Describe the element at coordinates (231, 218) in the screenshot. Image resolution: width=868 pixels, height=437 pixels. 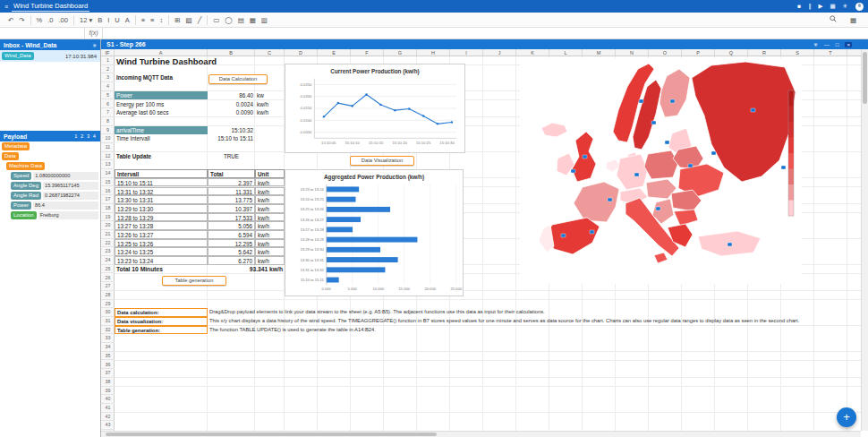
I see `cell-B19: 17.533` at that location.